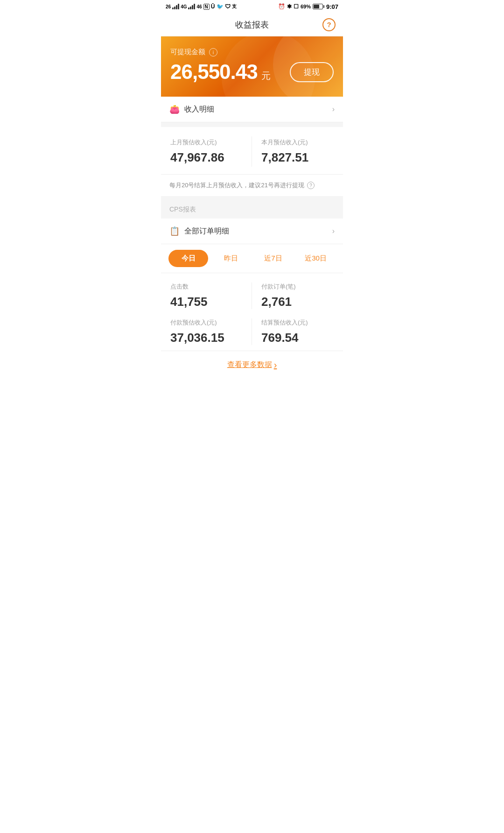 The image size is (504, 833). Describe the element at coordinates (252, 185) in the screenshot. I see `notice-bar: 每月20号结算上月预估收入，建议21号再进行提现 ?` at that location.